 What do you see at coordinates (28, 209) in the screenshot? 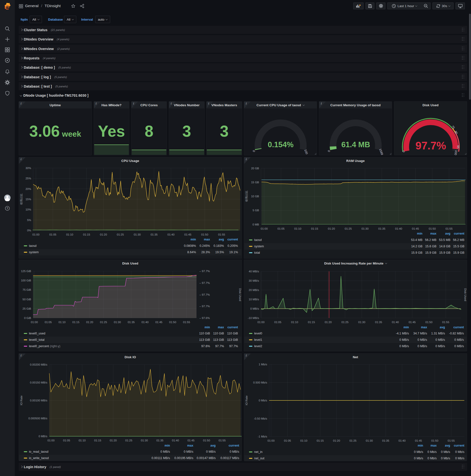
I see `svg-text: 10%` at bounding box center [28, 209].